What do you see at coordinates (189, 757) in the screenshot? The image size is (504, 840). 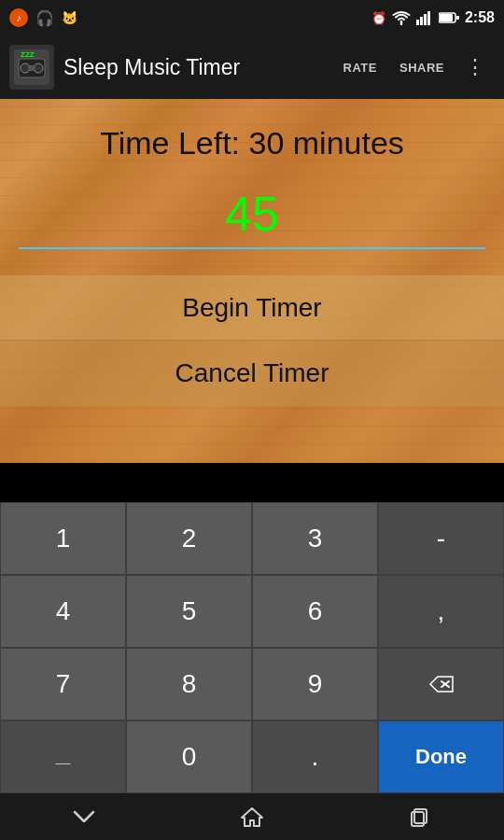 I see `key-0: 0` at bounding box center [189, 757].